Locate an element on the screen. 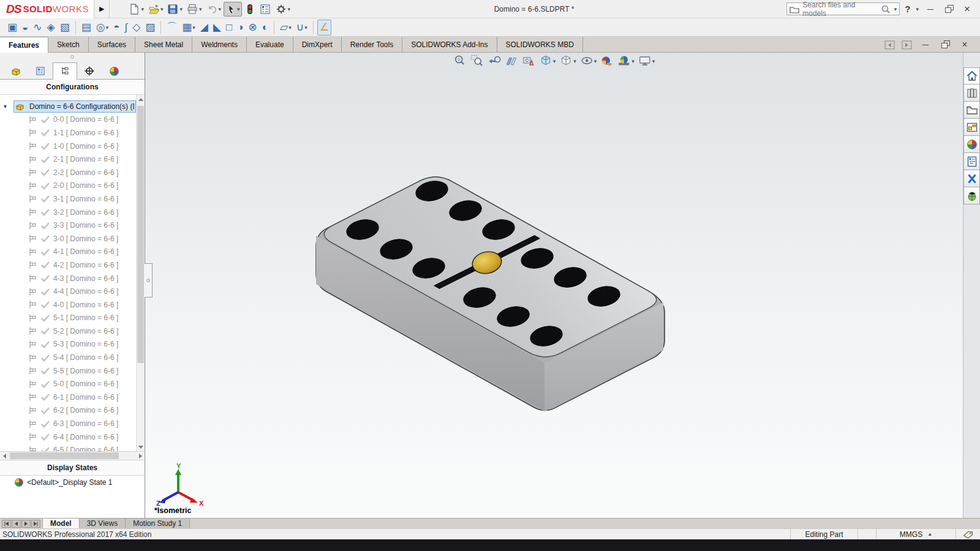 The width and height of the screenshot is (980, 551). units-dropdown-icon: ▲ is located at coordinates (930, 534).